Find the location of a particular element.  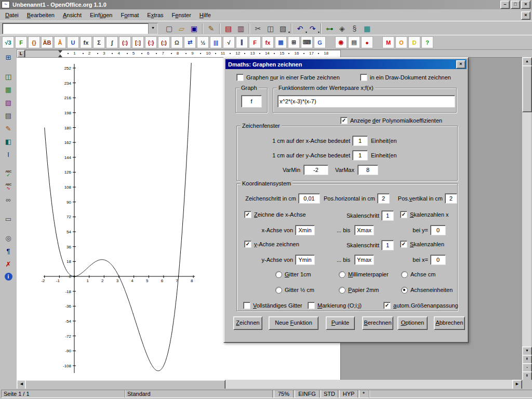

checkbox-draw-y-axis: ✓ y-Achse zeichnen is located at coordinates (272, 244).